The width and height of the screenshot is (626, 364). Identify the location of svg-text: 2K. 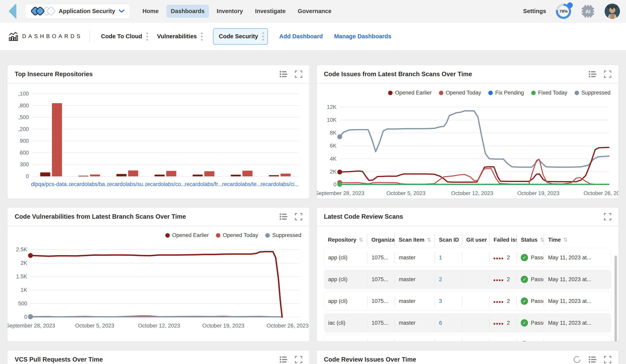
(24, 263).